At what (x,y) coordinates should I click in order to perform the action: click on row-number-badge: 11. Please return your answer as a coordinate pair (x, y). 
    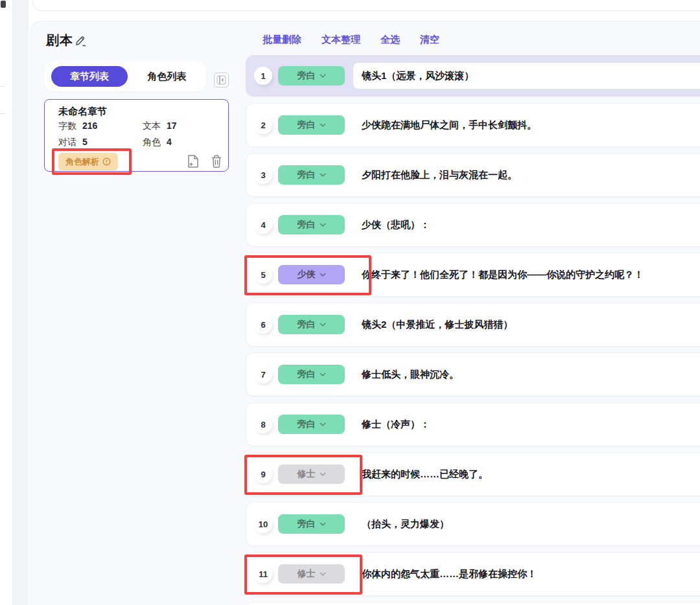
    Looking at the image, I should click on (263, 574).